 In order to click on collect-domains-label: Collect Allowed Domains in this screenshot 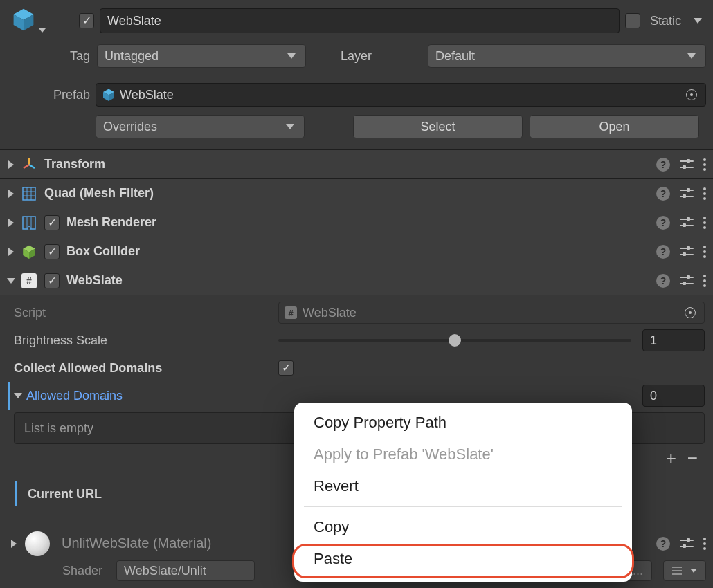, I will do `click(140, 368)`.